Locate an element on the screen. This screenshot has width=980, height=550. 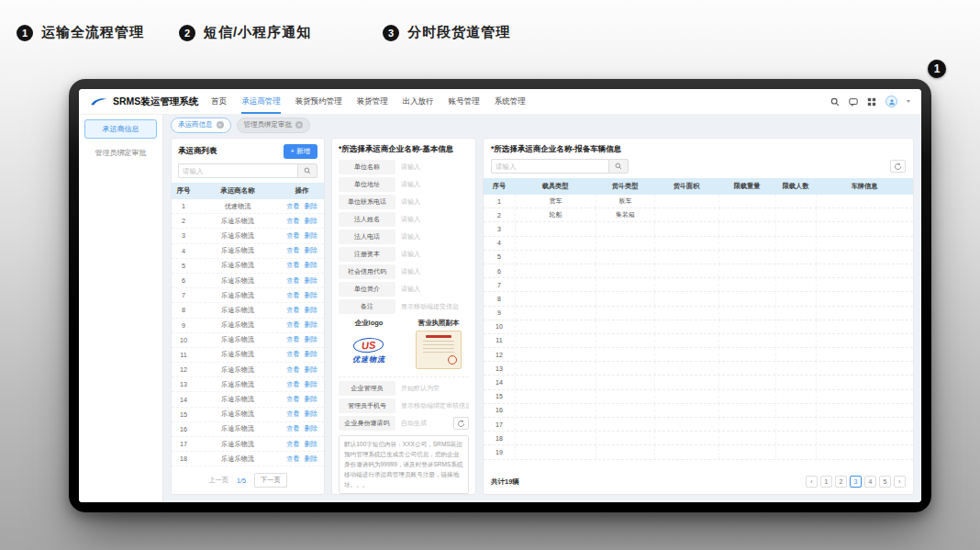
vehicle-table-row: 8 is located at coordinates (698, 299).